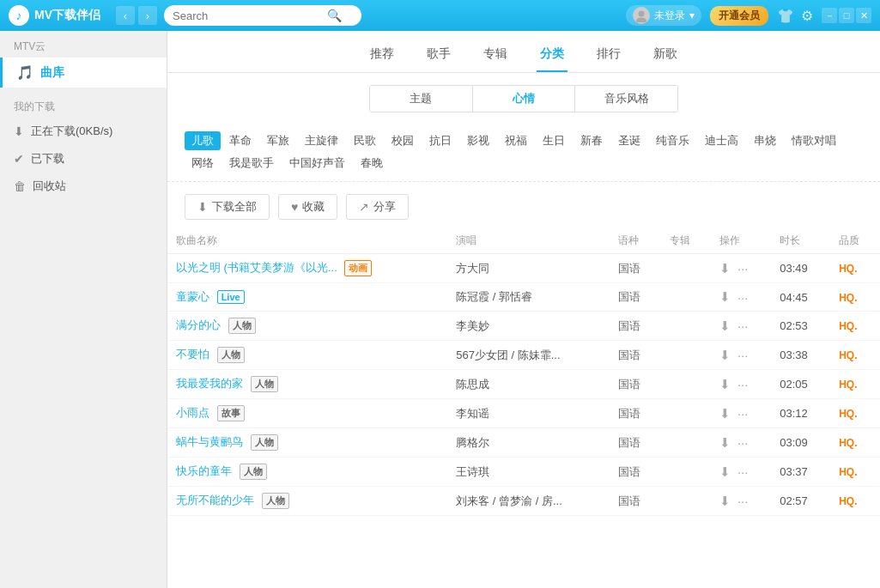  What do you see at coordinates (800, 297) in the screenshot?
I see `song-duration-cell: 04:45` at bounding box center [800, 297].